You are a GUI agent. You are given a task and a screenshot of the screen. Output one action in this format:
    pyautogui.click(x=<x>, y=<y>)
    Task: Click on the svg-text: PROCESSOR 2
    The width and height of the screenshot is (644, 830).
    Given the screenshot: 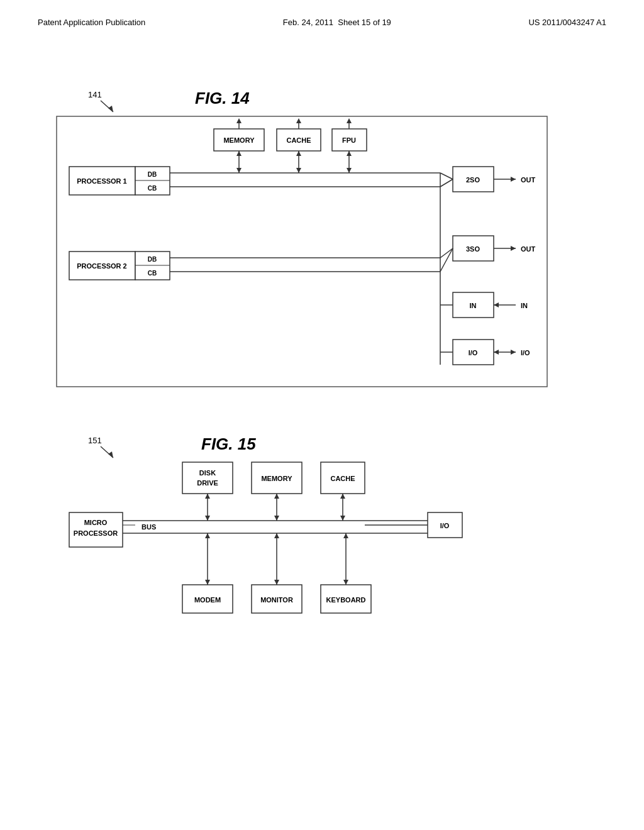 What is the action you would take?
    pyautogui.click(x=102, y=266)
    